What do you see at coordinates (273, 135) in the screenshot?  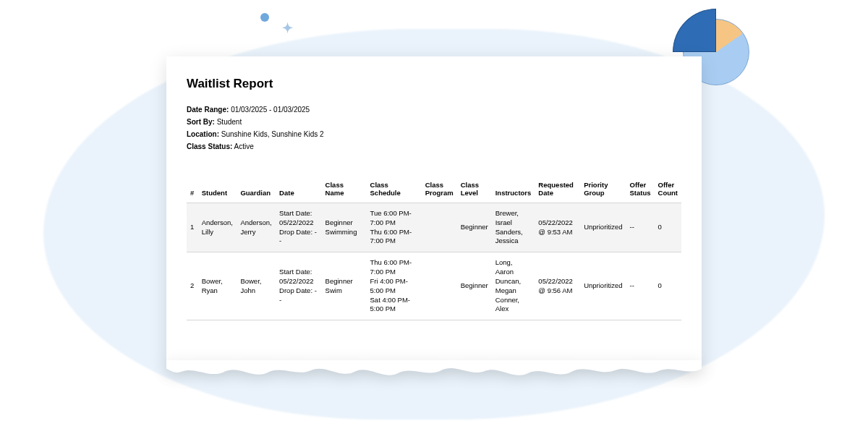 I see `meta-location-value: Sunshine Kids, Sunshine Kids 2` at bounding box center [273, 135].